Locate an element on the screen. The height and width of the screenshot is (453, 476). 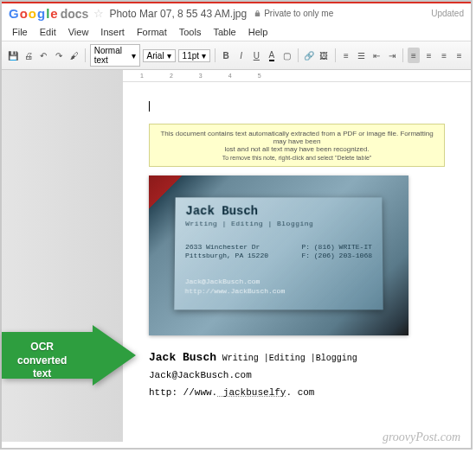
lock-icon is located at coordinates (258, 14).